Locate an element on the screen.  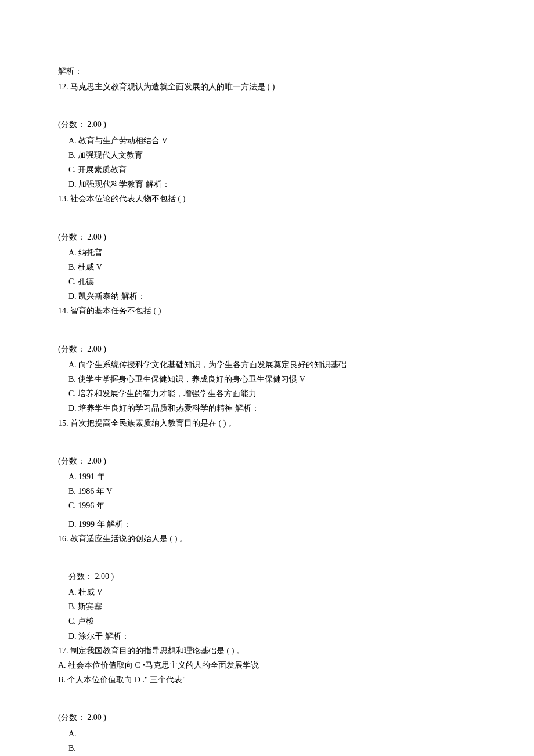
q17-combined-a: A. 社会本位价值取向 C •马克思主义的人的全面发展学说 is located at coordinates (267, 665).